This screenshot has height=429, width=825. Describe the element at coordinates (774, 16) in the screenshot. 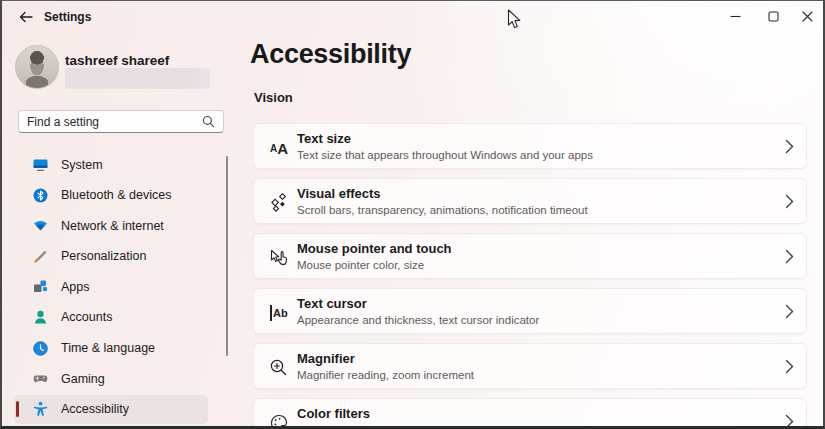

I see `maximize-icon` at that location.